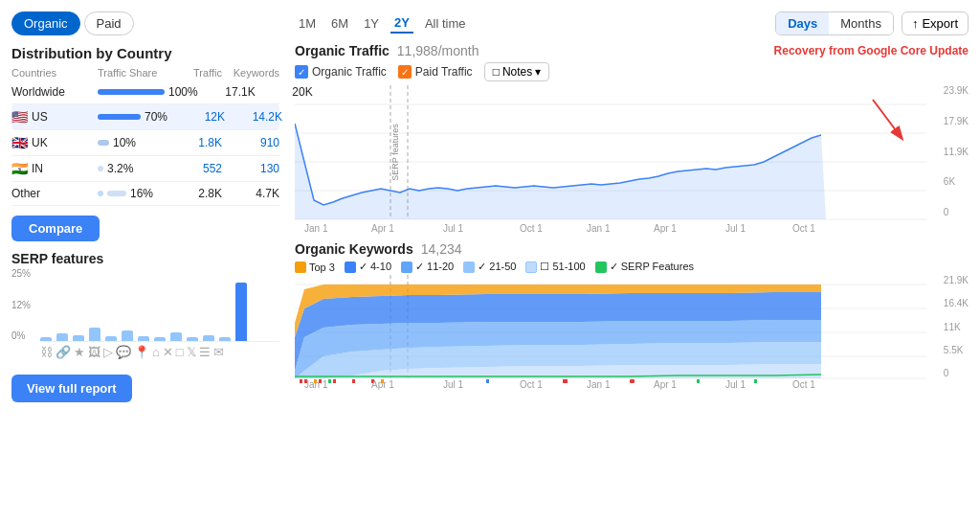 The width and height of the screenshot is (980, 523). Describe the element at coordinates (56, 228) in the screenshot. I see `compare-button: Compare` at that location.